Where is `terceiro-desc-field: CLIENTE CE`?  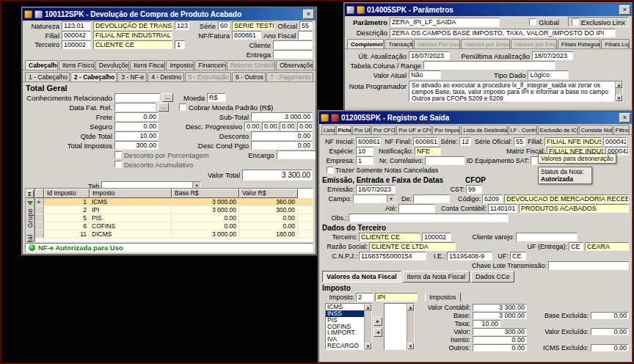
terceiro-desc-field: CLIENTE CE is located at coordinates (390, 237).